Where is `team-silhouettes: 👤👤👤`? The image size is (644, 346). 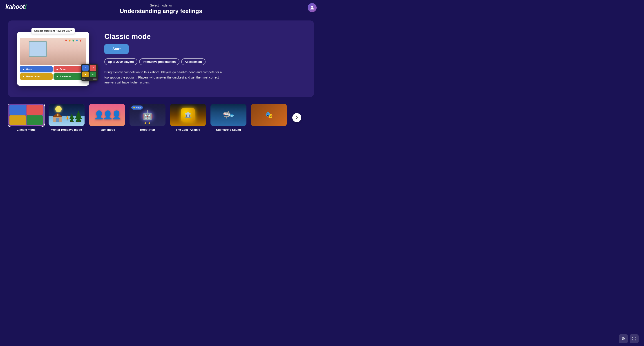
team-silhouettes: 👤👤👤 is located at coordinates (107, 115).